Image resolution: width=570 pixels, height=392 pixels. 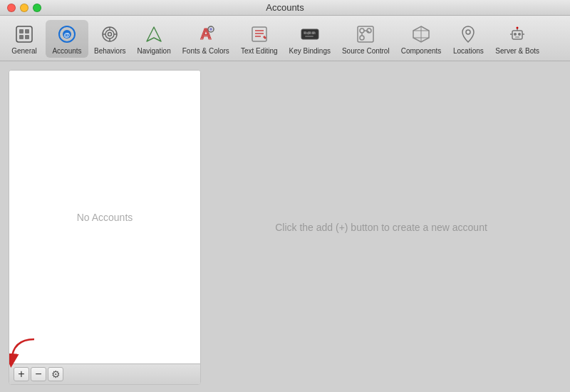 What do you see at coordinates (56, 374) in the screenshot?
I see `account-settings-button: ⚙` at bounding box center [56, 374].